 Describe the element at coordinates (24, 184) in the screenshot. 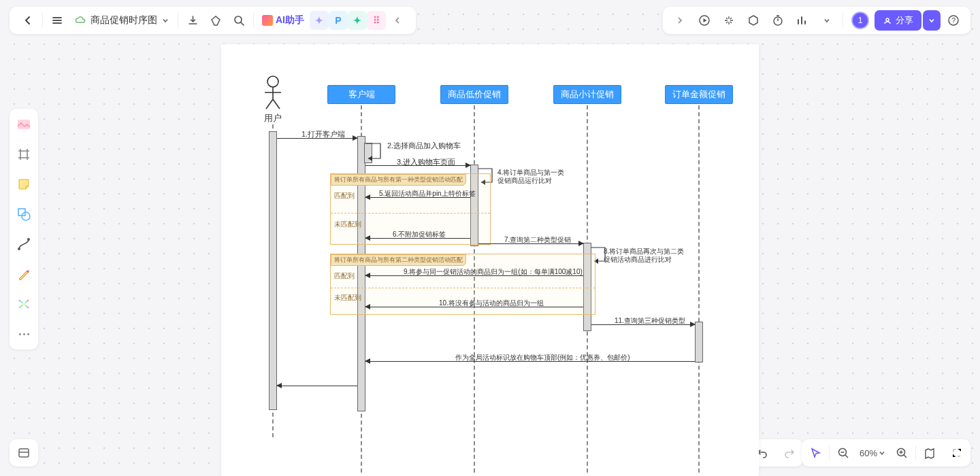

I see `sticky-tool` at that location.